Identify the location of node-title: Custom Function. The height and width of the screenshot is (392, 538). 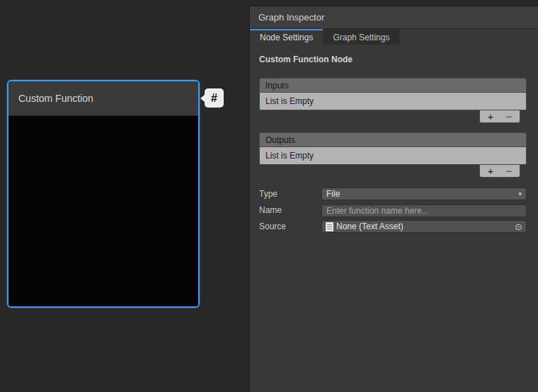
(56, 98).